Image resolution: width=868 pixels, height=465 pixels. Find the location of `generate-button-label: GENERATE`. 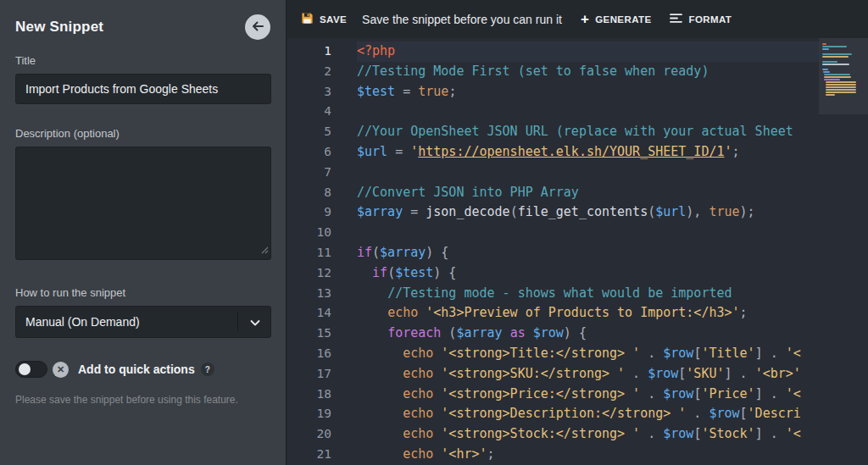

generate-button-label: GENERATE is located at coordinates (623, 19).